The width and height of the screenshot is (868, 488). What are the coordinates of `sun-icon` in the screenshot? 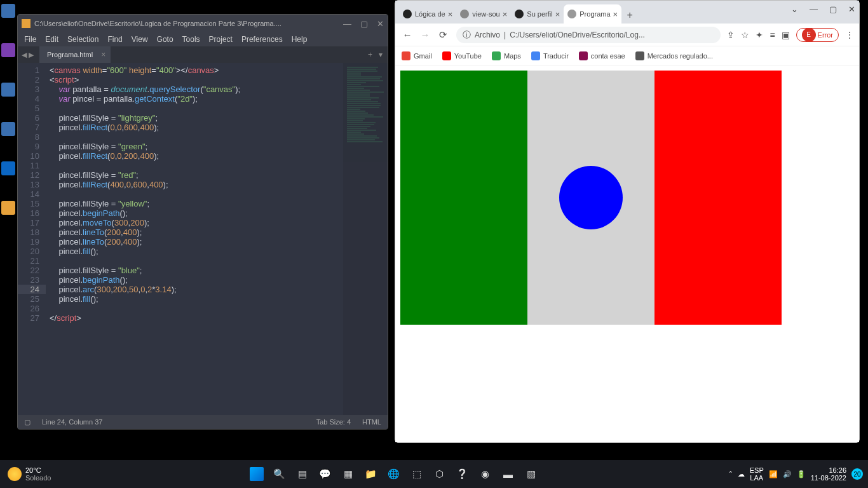 It's located at (15, 474).